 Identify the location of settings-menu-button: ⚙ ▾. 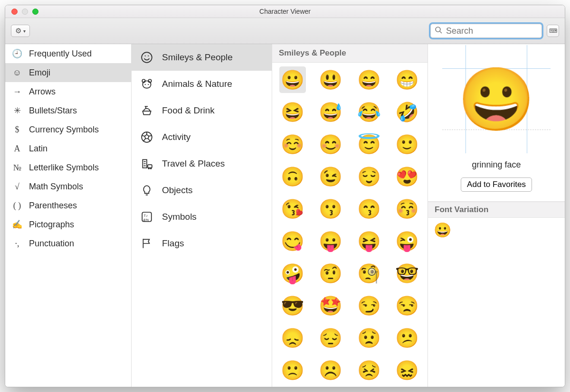
(20, 31).